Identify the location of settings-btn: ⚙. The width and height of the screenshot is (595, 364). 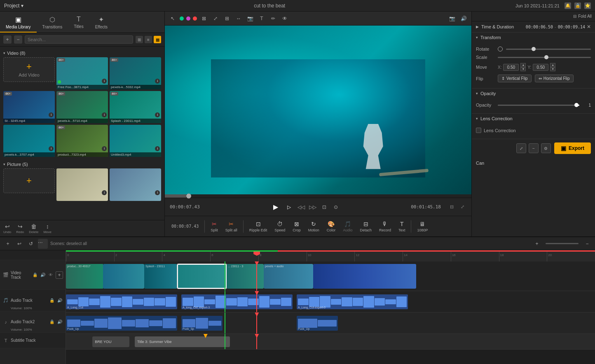
(546, 148).